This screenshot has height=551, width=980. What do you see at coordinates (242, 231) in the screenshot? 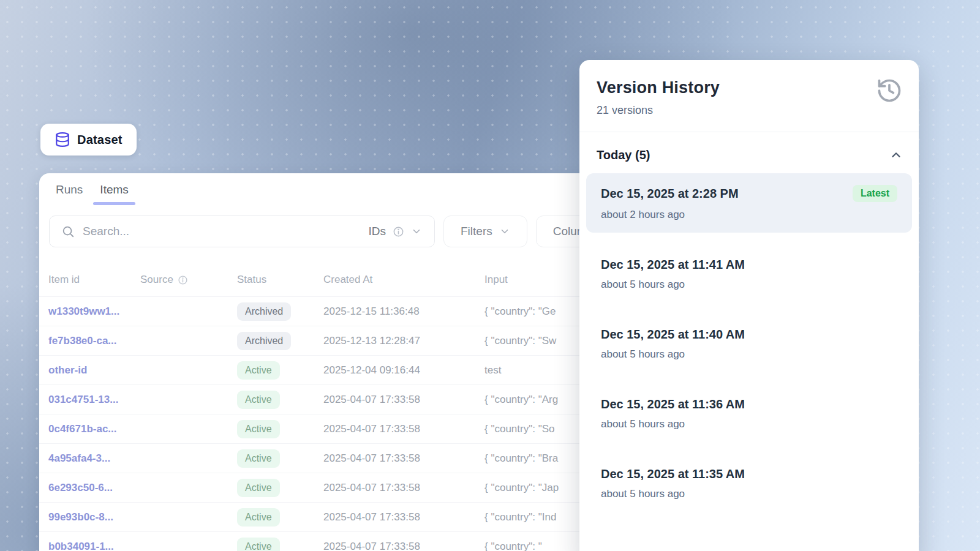
I see `search-box: IDs` at bounding box center [242, 231].